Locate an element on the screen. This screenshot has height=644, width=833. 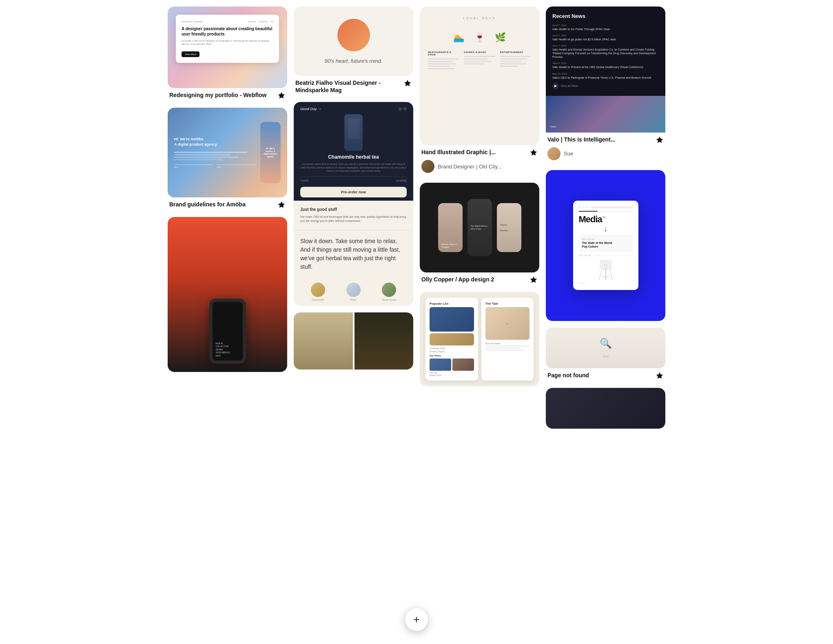
page-not-found-label: 404 is located at coordinates (606, 357).